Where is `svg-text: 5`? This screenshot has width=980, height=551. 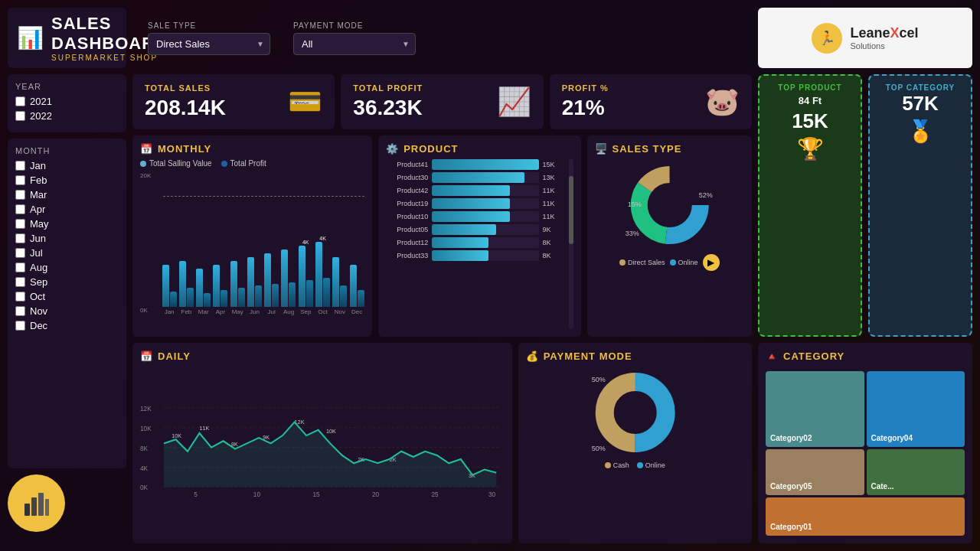
svg-text: 5 is located at coordinates (196, 494).